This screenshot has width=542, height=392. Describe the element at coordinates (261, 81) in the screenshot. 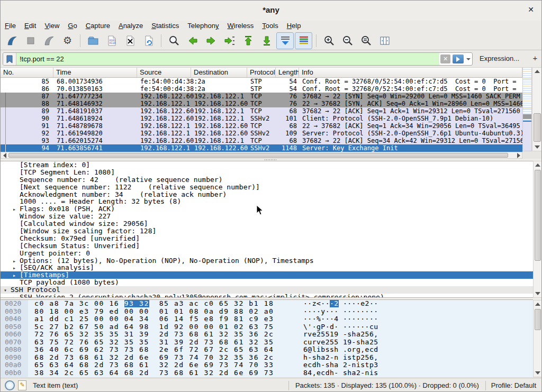

I see `packet-row: 8568.001734936fe:54:00:d4:38:2aSTP54Conf…` at that location.